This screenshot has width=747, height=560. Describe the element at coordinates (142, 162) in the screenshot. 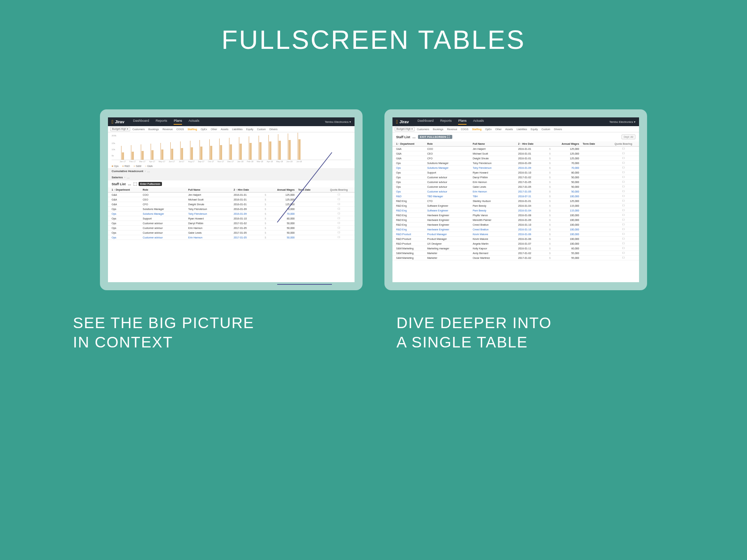

I see `x-label: Mar-17` at that location.